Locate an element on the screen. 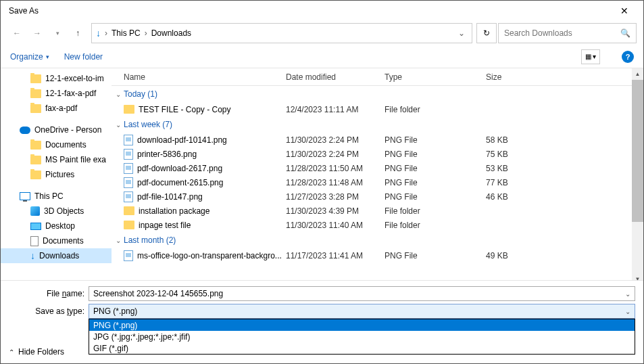  tree-item-label: 12-1-excel-to-im is located at coordinates (74, 78).